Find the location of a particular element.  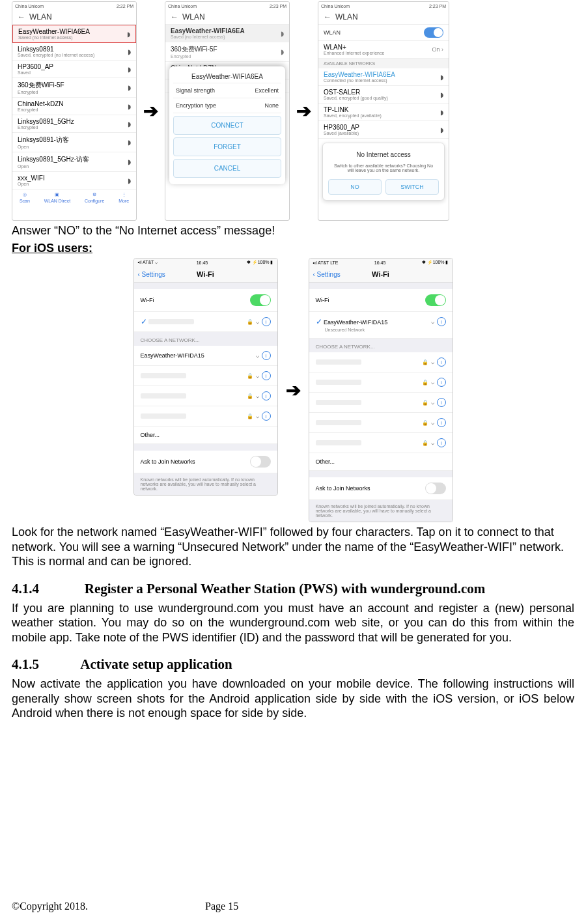

wifi-network-row: EasyWeather-WIFIDA15⌵ i is located at coordinates (206, 356).